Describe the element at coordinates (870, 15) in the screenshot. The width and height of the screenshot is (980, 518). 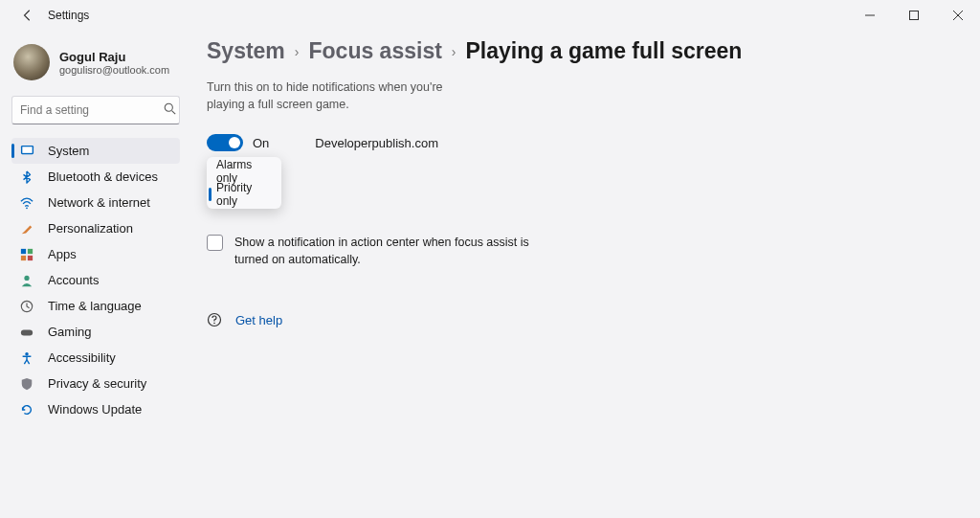
I see `minimize-button` at that location.